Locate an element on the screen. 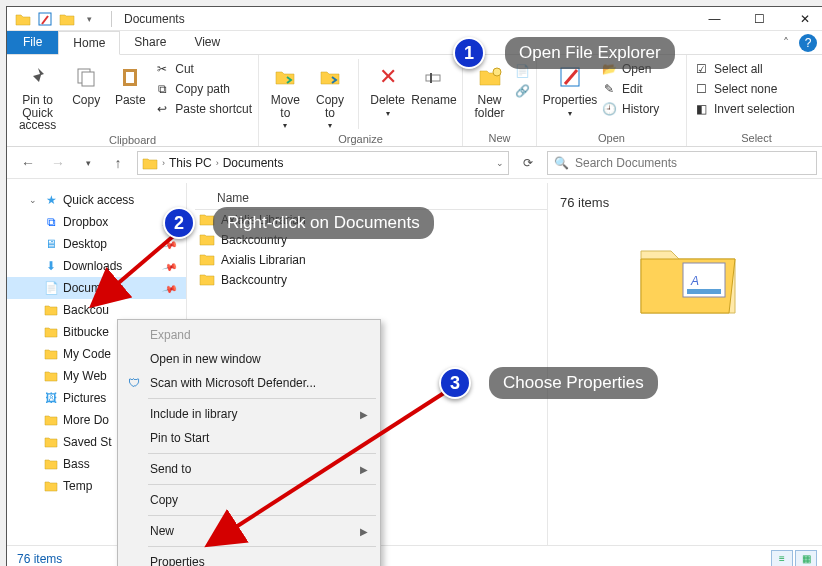  ctx-include-library: Include in library▶ is located at coordinates (249, 414).